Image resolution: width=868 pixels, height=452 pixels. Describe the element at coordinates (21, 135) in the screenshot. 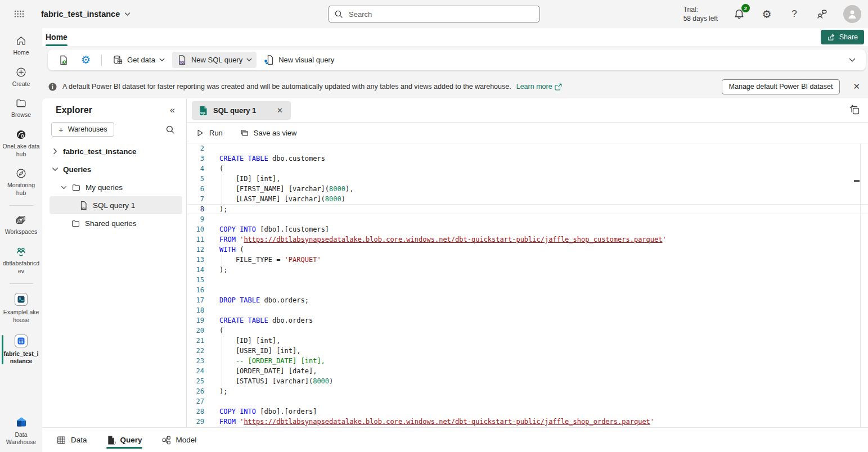

I see `onelake-icon` at that location.